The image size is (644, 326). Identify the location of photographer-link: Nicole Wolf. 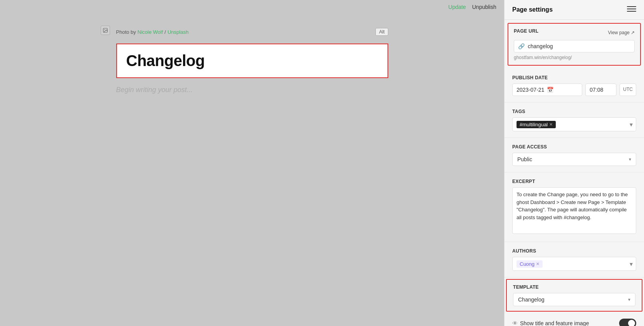
(150, 32).